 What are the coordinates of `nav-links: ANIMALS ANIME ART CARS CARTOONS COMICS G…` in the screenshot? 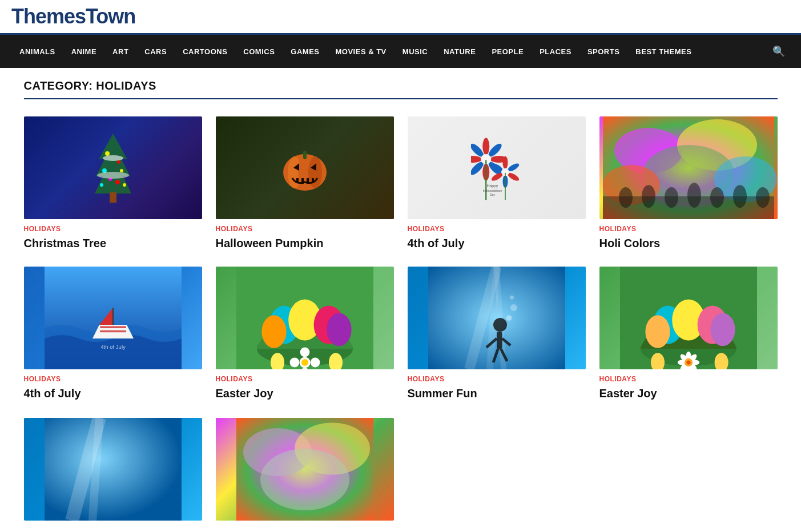 It's located at (355, 51).